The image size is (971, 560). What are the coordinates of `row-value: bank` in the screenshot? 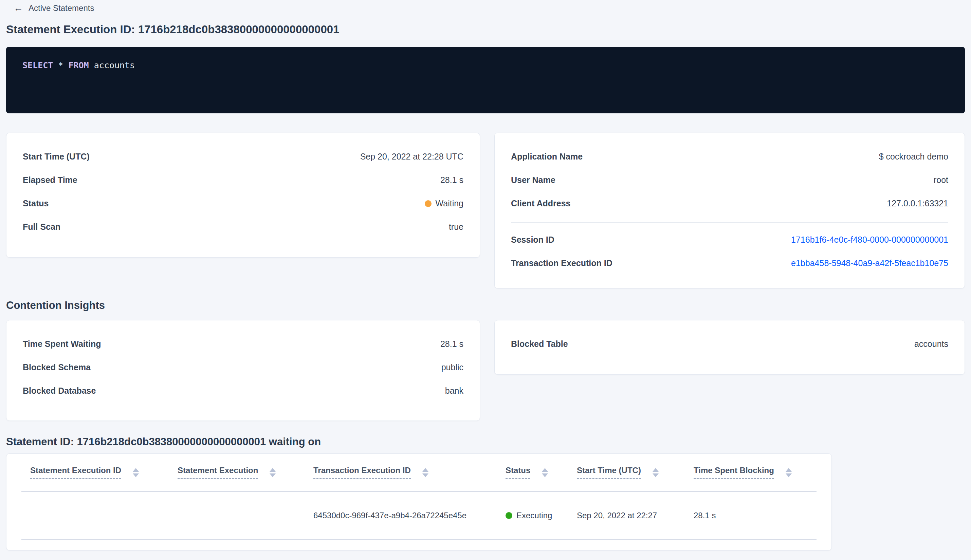 It's located at (454, 391).